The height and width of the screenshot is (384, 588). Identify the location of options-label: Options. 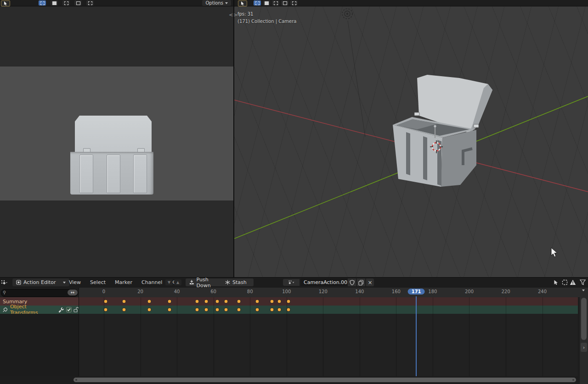
(214, 3).